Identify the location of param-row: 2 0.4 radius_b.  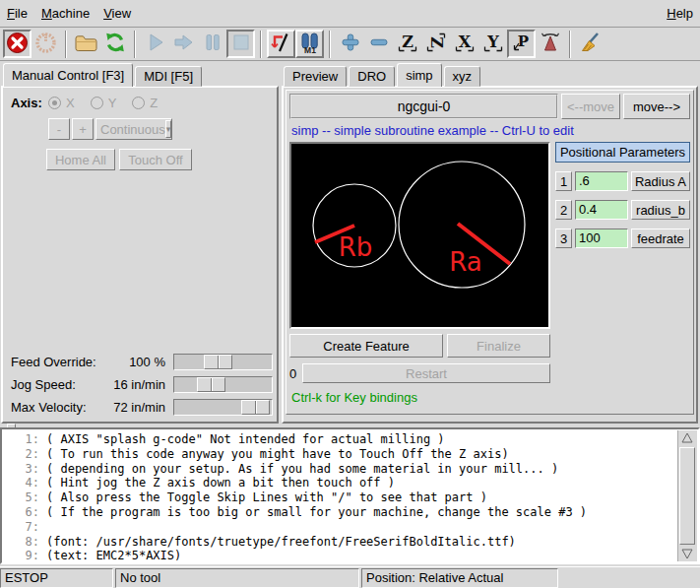
(622, 210).